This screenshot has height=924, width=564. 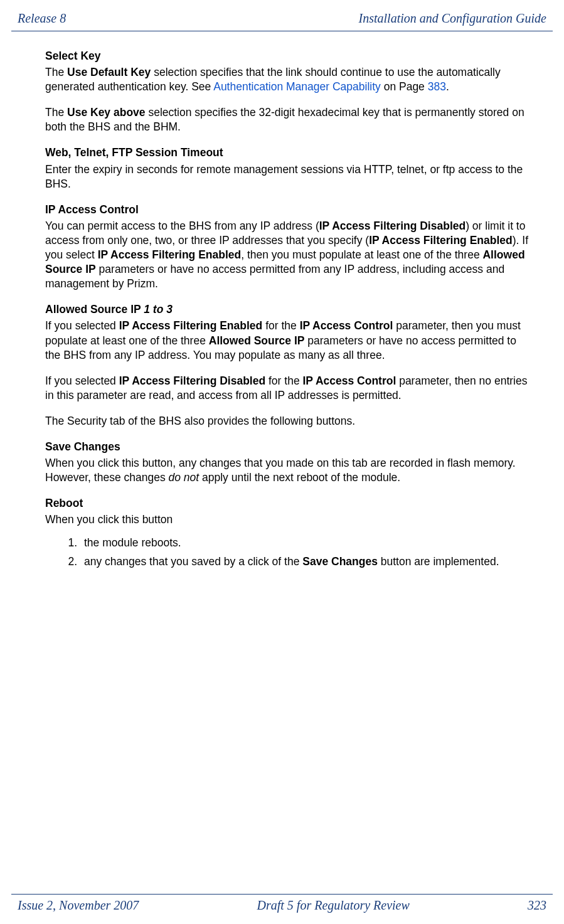 I want to click on para-save-changes: When you click this button, any changes …, so click(x=289, y=470).